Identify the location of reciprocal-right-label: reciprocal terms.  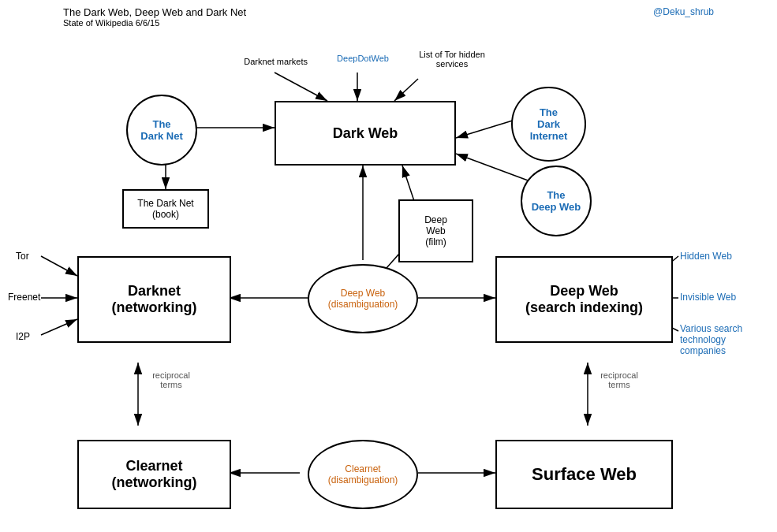
(619, 380).